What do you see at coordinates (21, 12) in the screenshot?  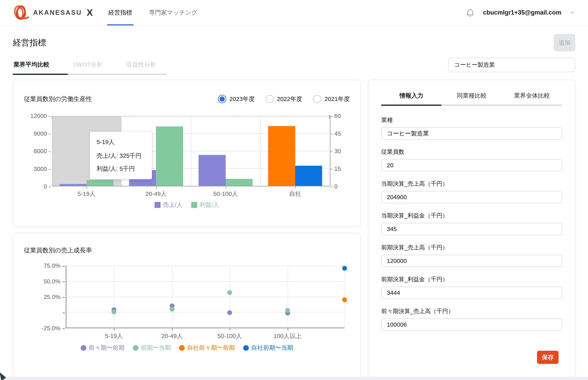 I see `logo-scribble-icon` at bounding box center [21, 12].